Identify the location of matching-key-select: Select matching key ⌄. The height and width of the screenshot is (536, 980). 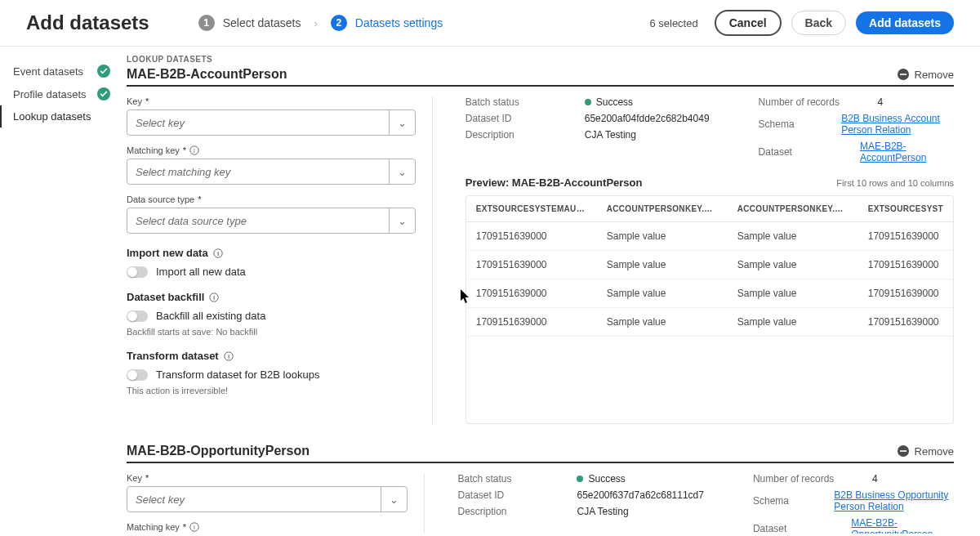
(271, 172).